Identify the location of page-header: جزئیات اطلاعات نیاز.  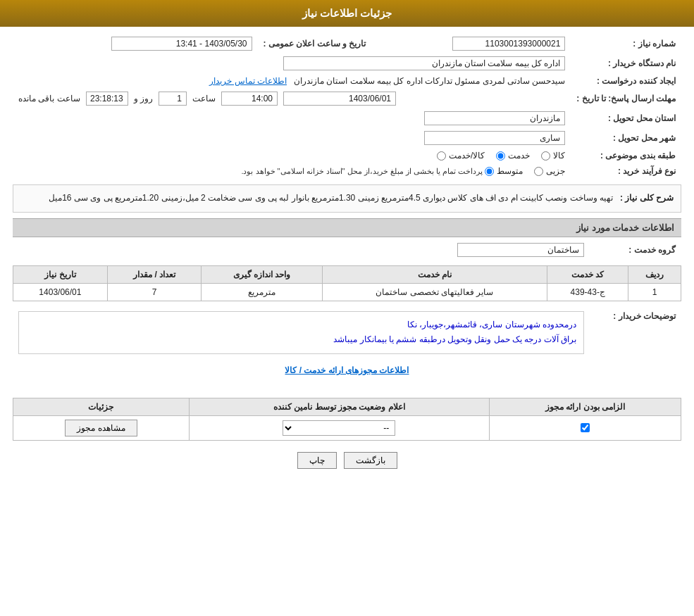
(347, 13).